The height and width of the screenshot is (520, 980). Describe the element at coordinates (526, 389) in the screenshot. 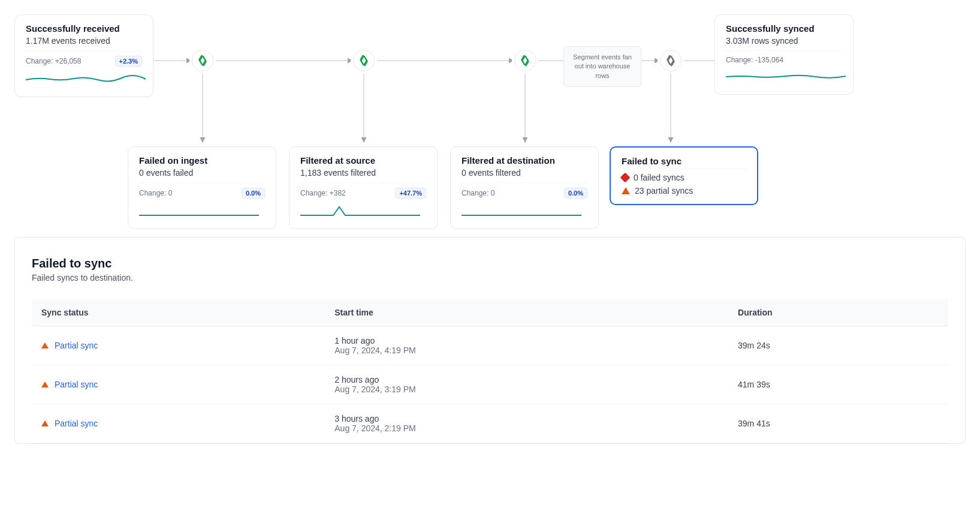

I see `start-absolute: Aug 7, 2024, 3:19 PM` at that location.